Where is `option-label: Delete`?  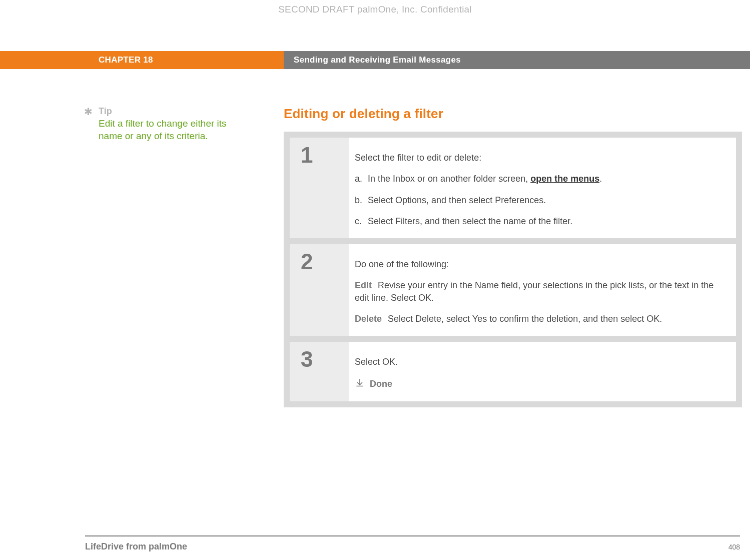
option-label: Delete is located at coordinates (368, 319).